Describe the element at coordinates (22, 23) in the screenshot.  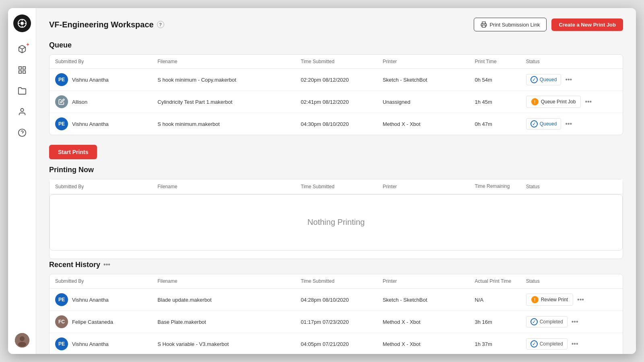
I see `logo-icon` at that location.